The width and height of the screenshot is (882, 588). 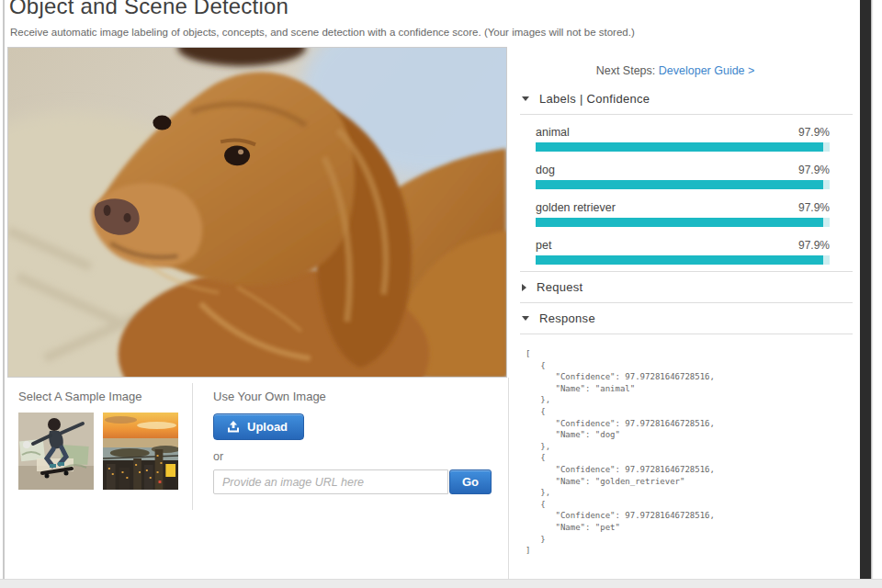 I want to click on upload-button-label: Upload, so click(x=267, y=426).